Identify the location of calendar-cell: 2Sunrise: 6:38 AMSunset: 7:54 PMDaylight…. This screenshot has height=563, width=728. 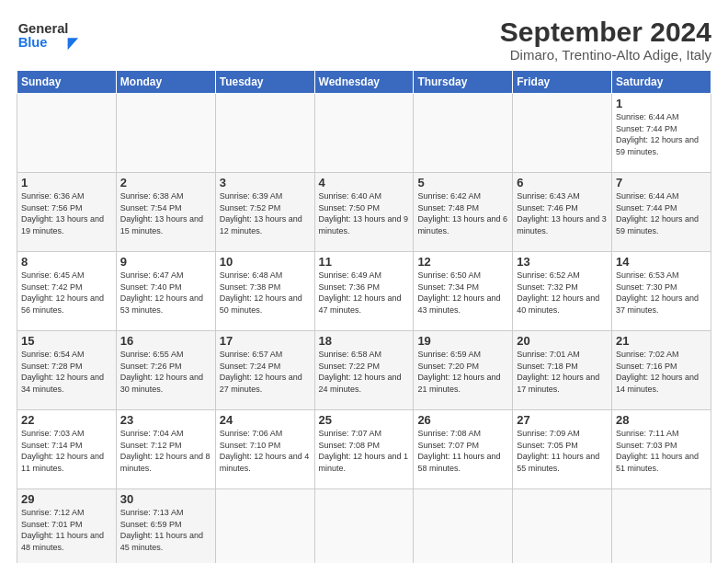
(165, 213).